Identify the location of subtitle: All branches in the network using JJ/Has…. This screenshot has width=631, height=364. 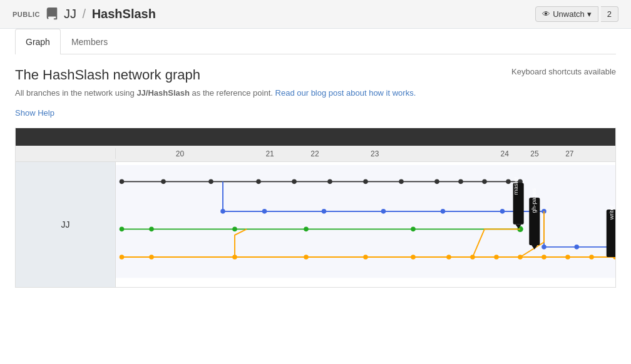
(316, 93).